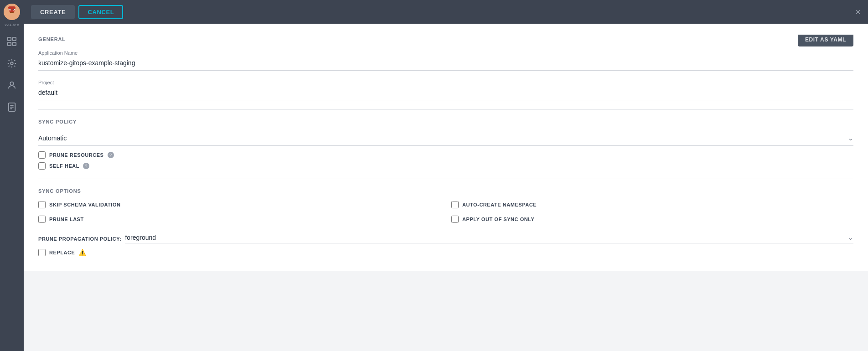 This screenshot has height=351, width=868. I want to click on sidebar-item-docs, so click(12, 107).